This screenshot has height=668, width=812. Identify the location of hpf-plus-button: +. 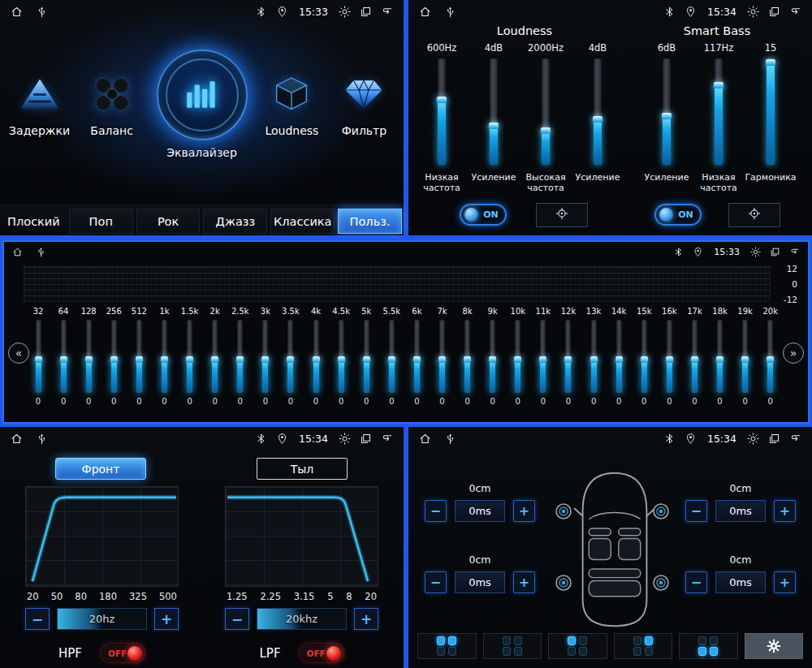
(166, 618).